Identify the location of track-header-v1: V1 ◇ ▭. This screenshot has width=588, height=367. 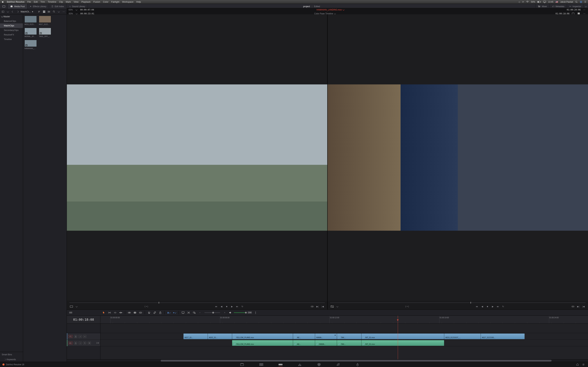
(84, 336).